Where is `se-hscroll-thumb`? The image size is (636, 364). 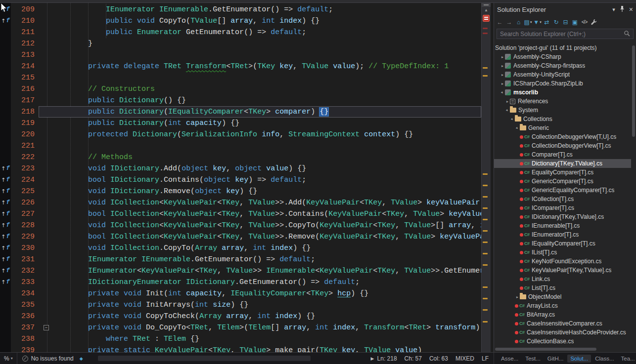
se-hscroll-thumb is located at coordinates (546, 349).